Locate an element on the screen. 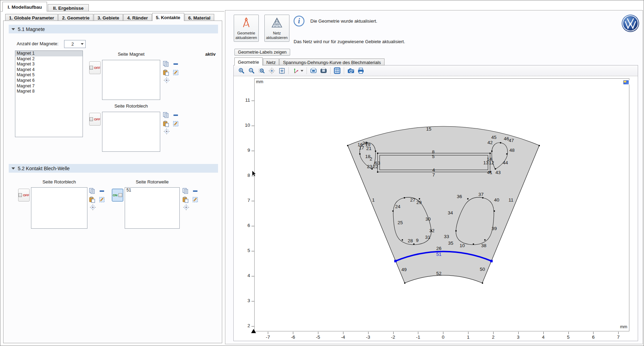 Image resolution: width=644 pixels, height=346 pixels. x-tick-label: 2 is located at coordinates (493, 337).